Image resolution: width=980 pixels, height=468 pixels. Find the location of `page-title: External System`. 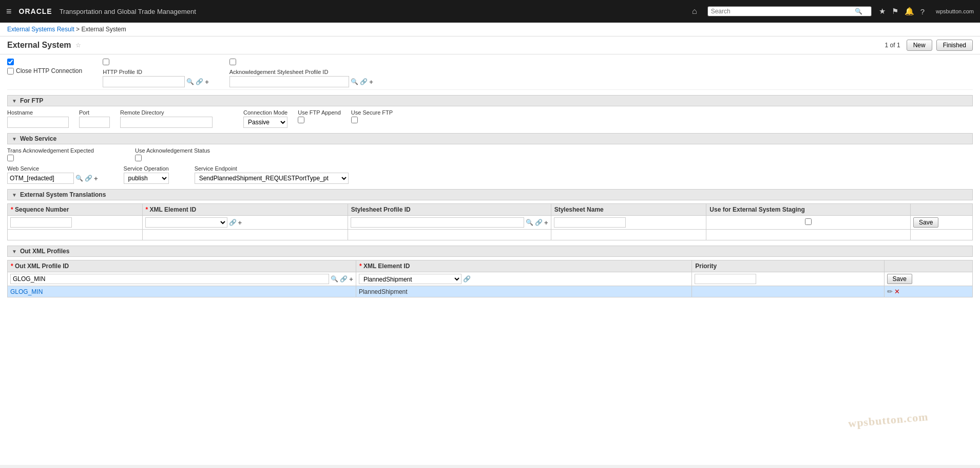

page-title: External System is located at coordinates (39, 45).